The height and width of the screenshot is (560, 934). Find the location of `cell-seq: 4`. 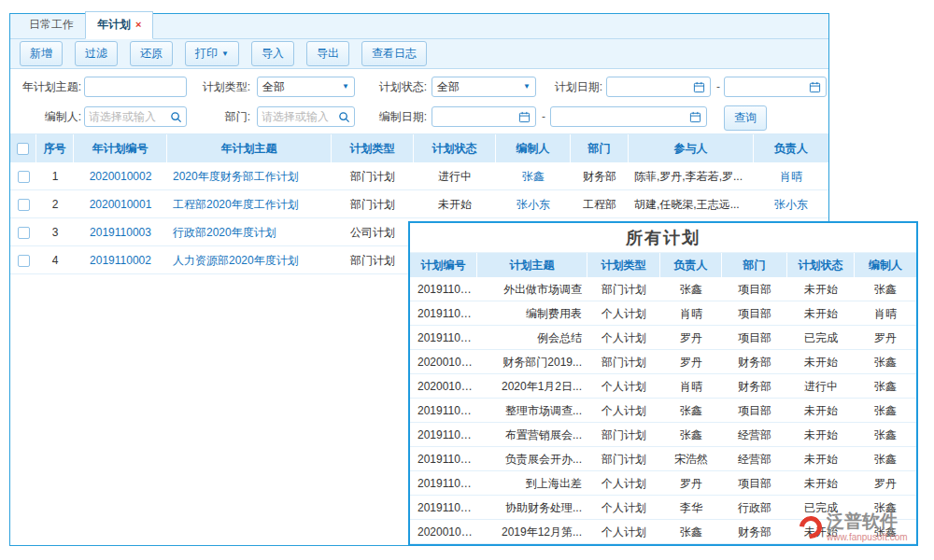

cell-seq: 4 is located at coordinates (55, 259).